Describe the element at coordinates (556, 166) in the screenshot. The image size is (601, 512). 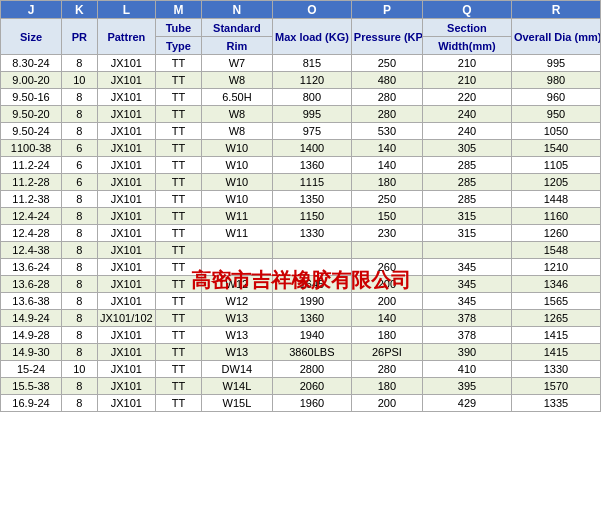
I see `table-cell: 1105` at that location.